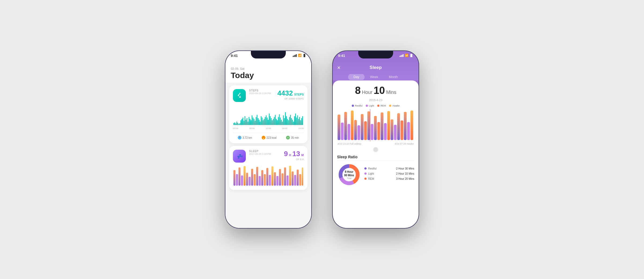 This screenshot has width=644, height=279. I want to click on legend-rem: REM, so click(382, 106).